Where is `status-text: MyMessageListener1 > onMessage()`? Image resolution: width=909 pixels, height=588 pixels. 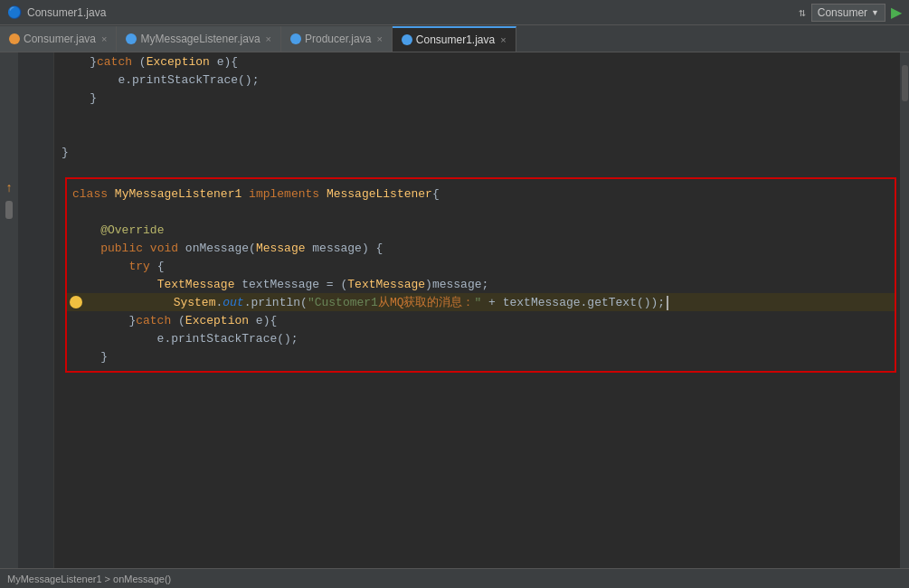 status-text: MyMessageListener1 > onMessage() is located at coordinates (89, 579).